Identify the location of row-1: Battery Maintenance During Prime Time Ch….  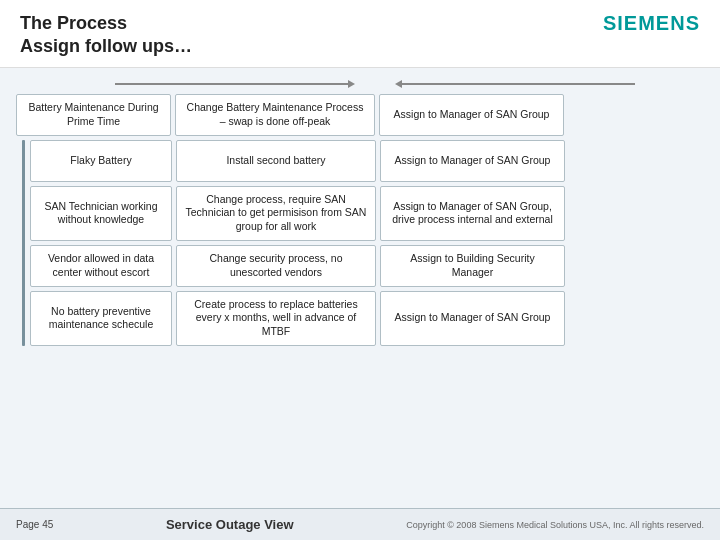
(360, 115).